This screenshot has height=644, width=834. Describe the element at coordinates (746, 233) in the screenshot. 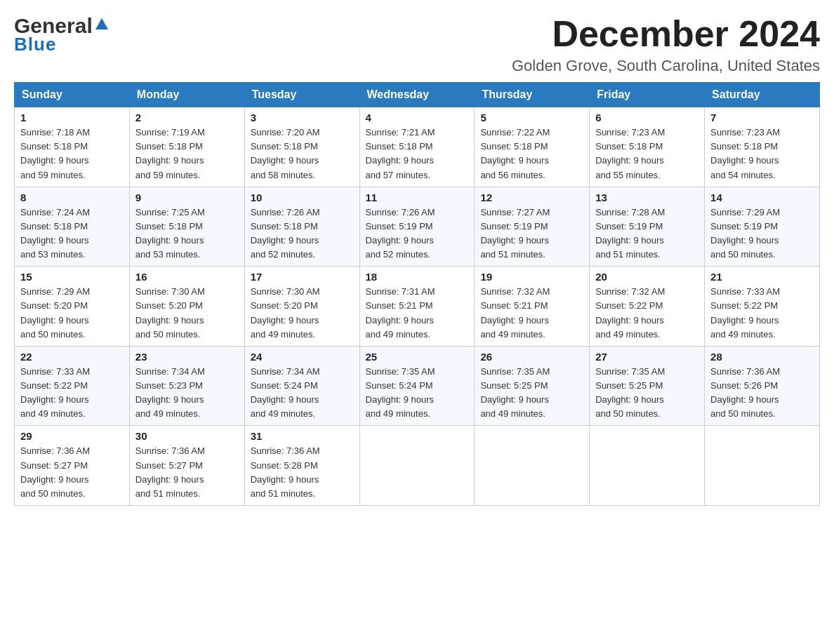

I see `day-info: Sunrise: 7:29 AMSunset: 5:19 PMDaylight:…` at that location.